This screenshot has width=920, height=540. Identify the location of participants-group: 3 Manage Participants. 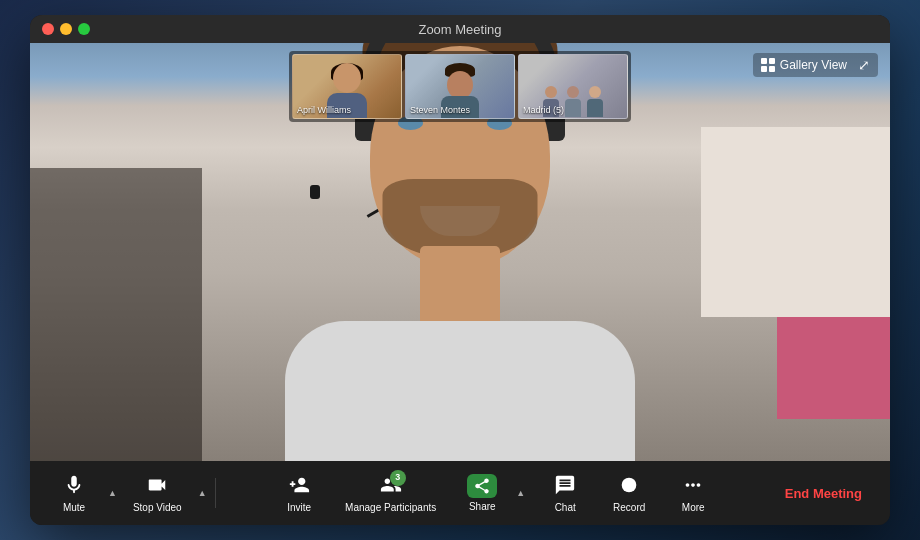
(390, 494).